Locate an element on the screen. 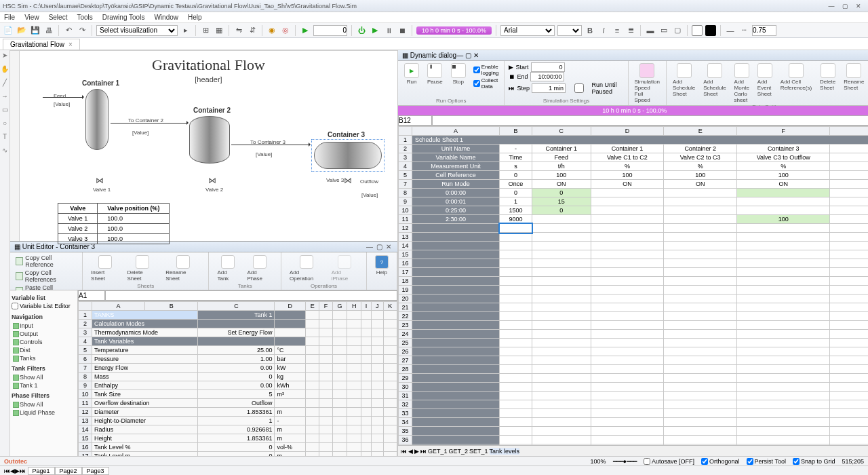 The width and height of the screenshot is (868, 475). circle-tool-icon: ○ is located at coordinates (5, 124).